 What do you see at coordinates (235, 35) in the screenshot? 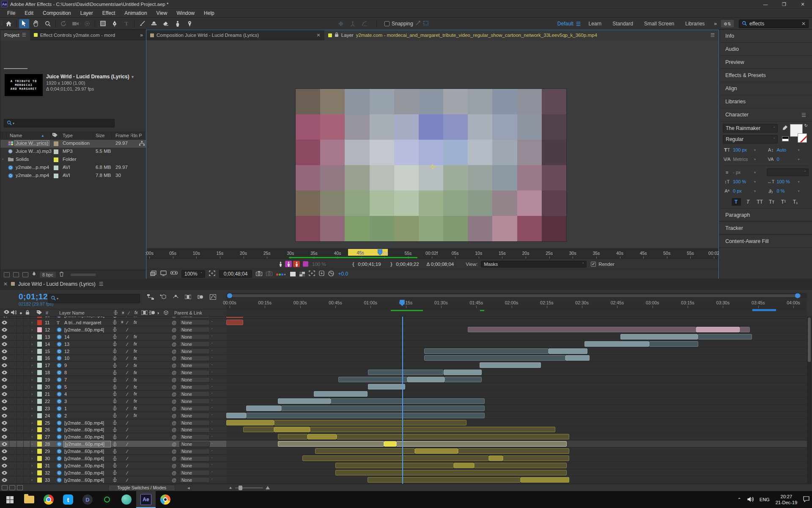
I see `tab-composition-viewer: Composition Juice Wrld - Lucid Dreams (L…` at bounding box center [235, 35].